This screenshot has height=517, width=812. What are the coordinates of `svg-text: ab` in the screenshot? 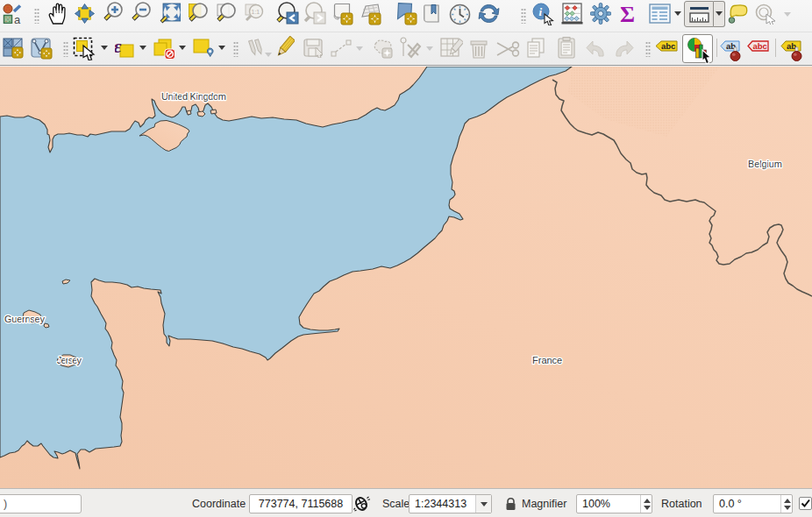 It's located at (791, 46).